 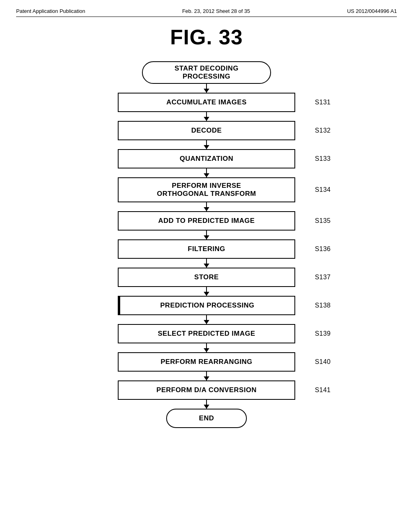 I want to click on step-row-s140: PERFORM REARRANGING S140, so click(x=206, y=362).